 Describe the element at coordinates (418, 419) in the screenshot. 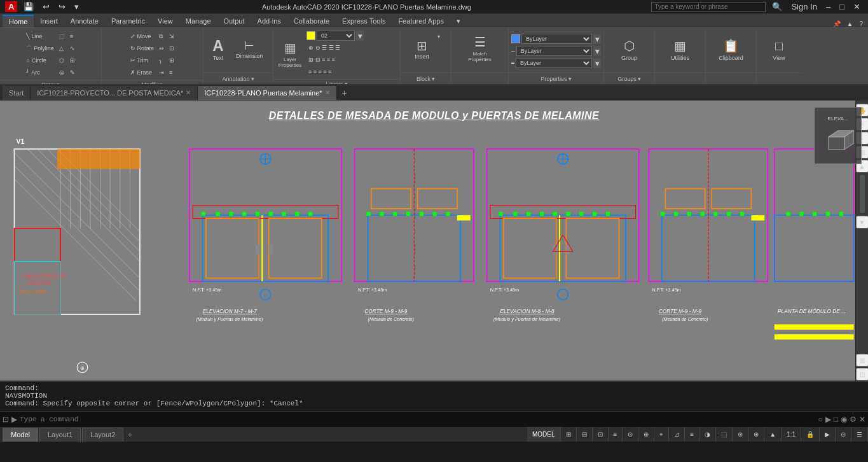

I see `command-input` at that location.